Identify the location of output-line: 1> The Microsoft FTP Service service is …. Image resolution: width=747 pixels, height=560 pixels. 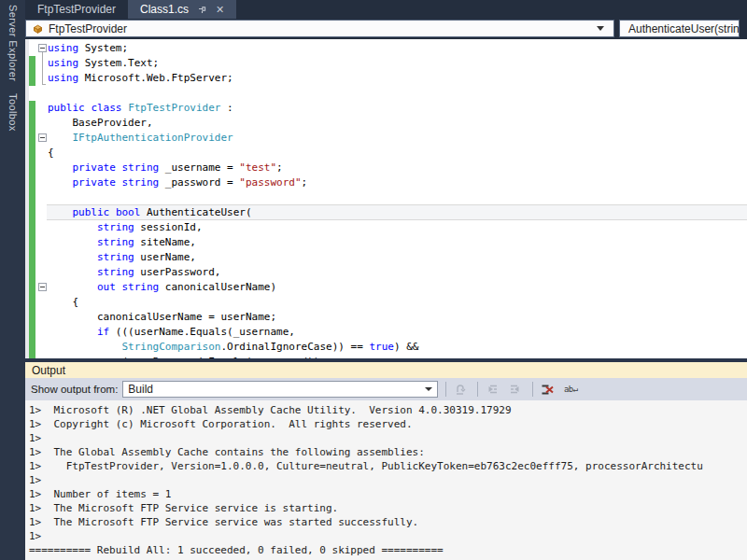
(388, 508).